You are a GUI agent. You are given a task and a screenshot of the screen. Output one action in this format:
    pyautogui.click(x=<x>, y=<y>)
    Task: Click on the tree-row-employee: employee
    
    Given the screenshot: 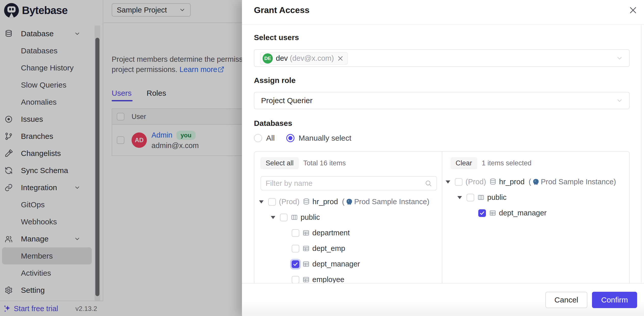 What is the action you would take?
    pyautogui.click(x=348, y=277)
    